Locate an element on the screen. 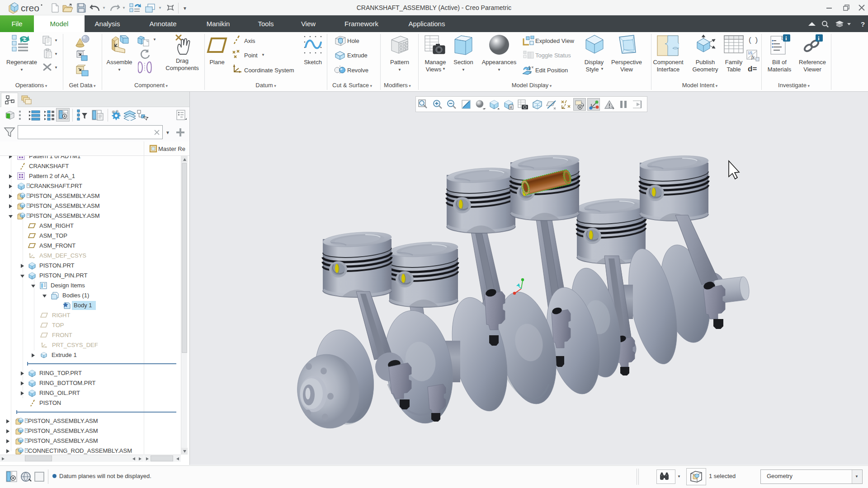 The image size is (868, 488). svg-text: y is located at coordinates (530, 68).